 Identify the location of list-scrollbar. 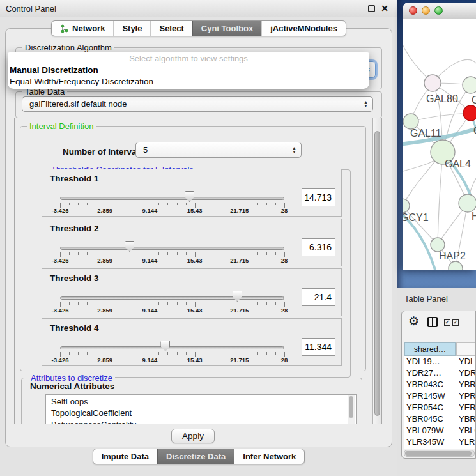
(351, 410).